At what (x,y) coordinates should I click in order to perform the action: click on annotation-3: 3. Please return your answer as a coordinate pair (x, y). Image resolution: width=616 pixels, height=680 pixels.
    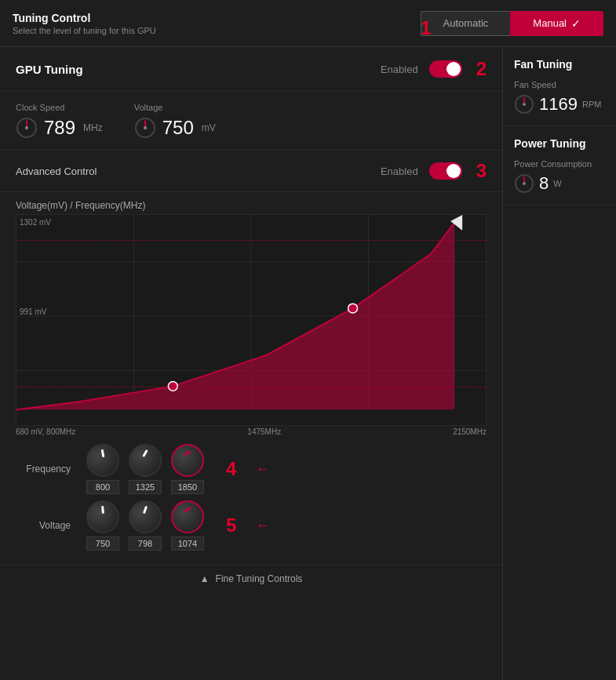
    Looking at the image, I should click on (482, 171).